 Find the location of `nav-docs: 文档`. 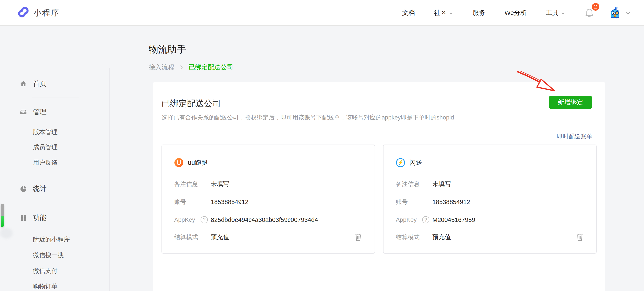

nav-docs: 文档 is located at coordinates (408, 13).